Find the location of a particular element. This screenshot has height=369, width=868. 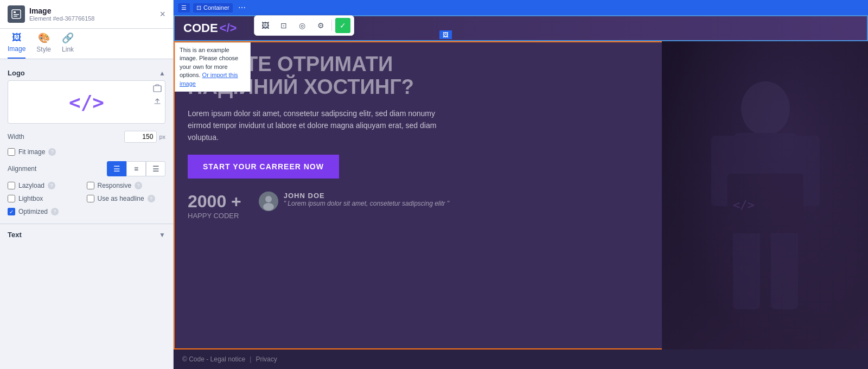

testimonial-quote: " Lorem ipsum dolor sit amet, consetetur… is located at coordinates (367, 203).